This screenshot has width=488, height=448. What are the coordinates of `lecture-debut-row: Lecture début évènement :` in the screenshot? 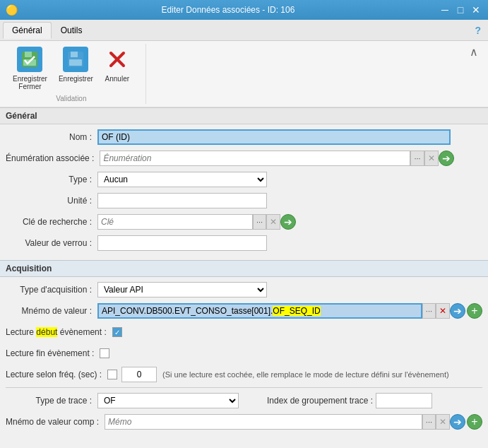 It's located at (244, 332).